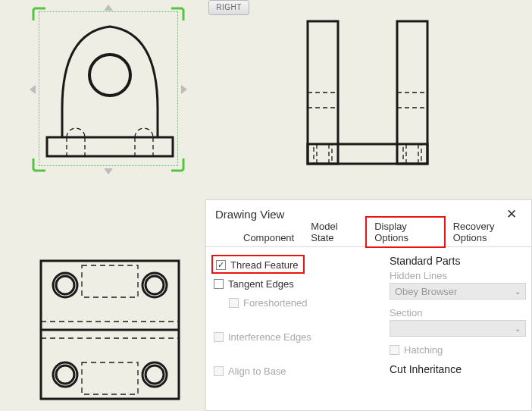  Describe the element at coordinates (229, 8) in the screenshot. I see `viewcube-right-face: RIGHT` at that location.